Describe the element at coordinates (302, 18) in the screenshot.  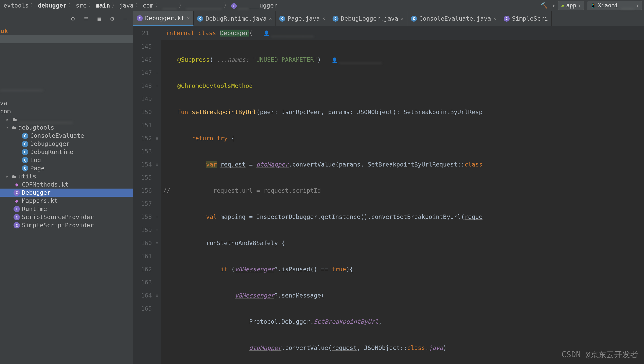
I see `tab-page: CPage.java×` at that location.